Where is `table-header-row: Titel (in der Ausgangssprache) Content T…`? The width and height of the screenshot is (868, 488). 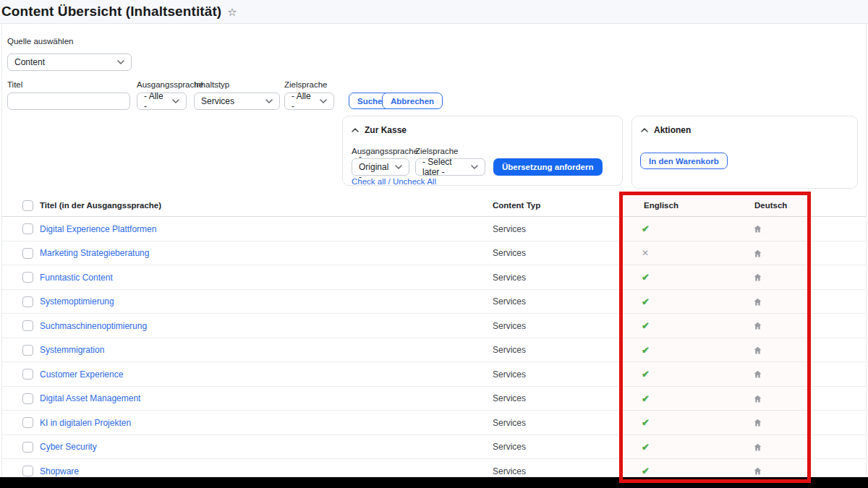
table-header-row: Titel (in der Ausgangssprache) Content T… is located at coordinates (434, 205).